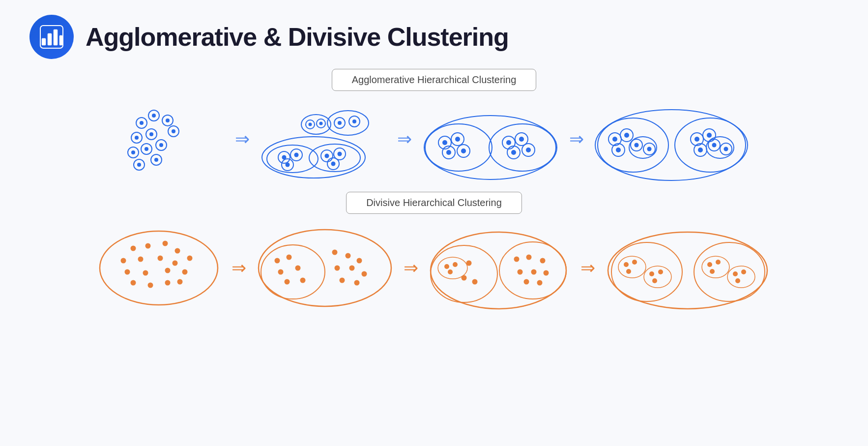  Describe the element at coordinates (239, 268) in the screenshot. I see `div-arrow1: ⇒` at that location.